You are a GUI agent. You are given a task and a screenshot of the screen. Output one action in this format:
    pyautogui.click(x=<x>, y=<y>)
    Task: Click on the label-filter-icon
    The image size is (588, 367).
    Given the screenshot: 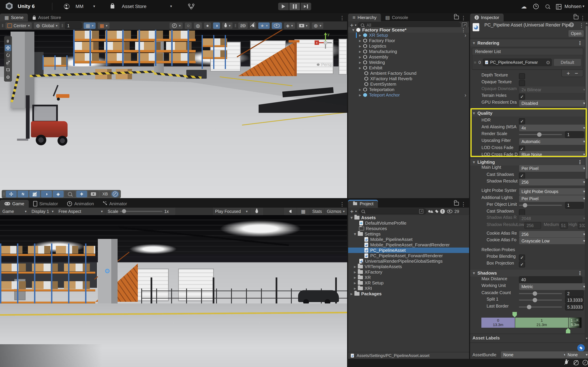 What is the action you would take?
    pyautogui.click(x=437, y=211)
    